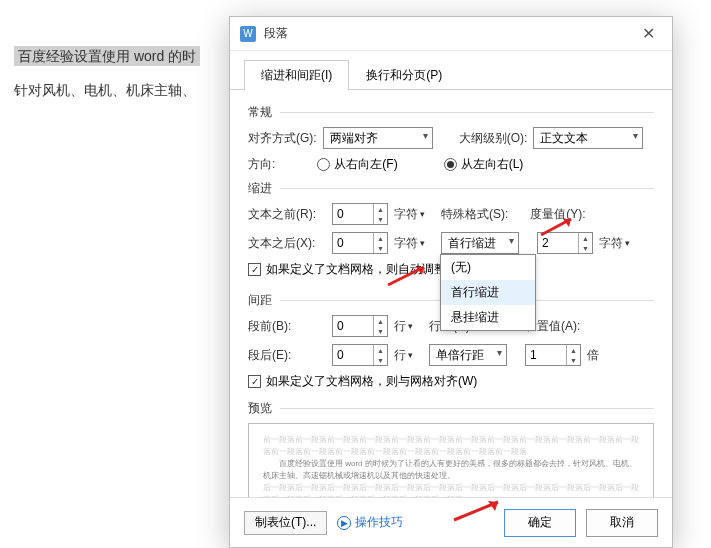  What do you see at coordinates (107, 56) in the screenshot?
I see `bg-line-1: 百度经验设置使用 word 的时` at bounding box center [107, 56].